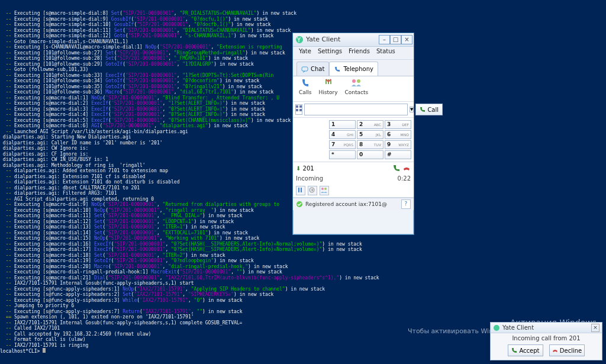 The width and height of the screenshot is (606, 364). I want to click on decline-icon, so click(555, 350).